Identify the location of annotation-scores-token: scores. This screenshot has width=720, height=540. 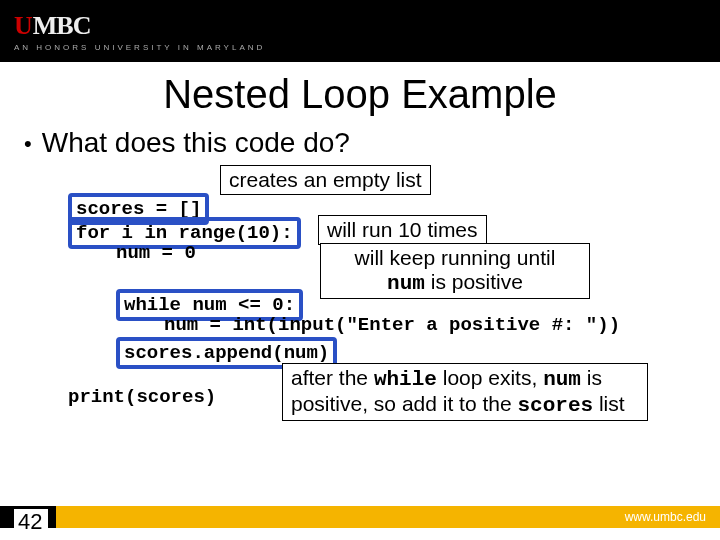
(555, 406).